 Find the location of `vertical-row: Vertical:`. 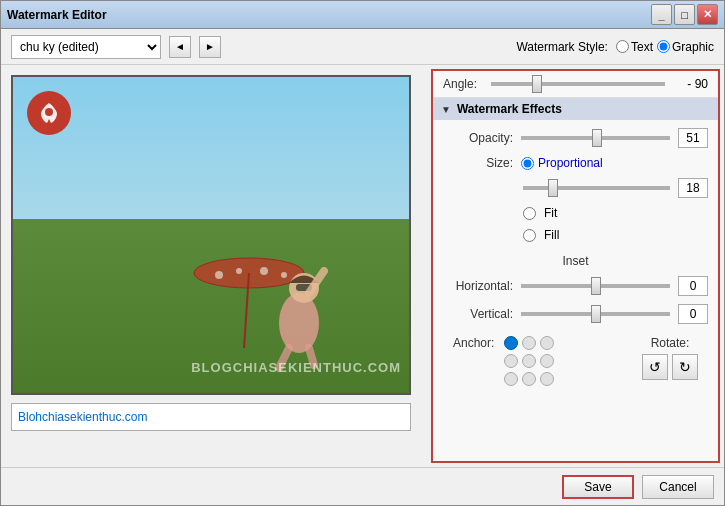

vertical-row: Vertical: is located at coordinates (576, 314).